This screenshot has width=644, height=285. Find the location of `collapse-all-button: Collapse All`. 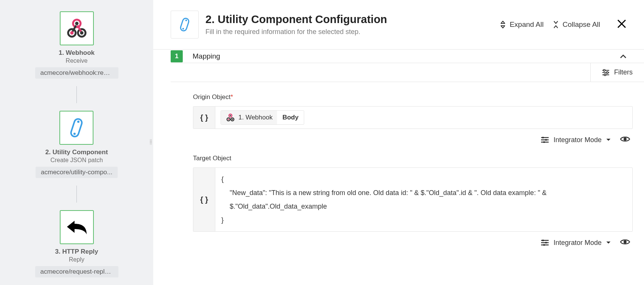

collapse-all-button: Collapse All is located at coordinates (577, 25).